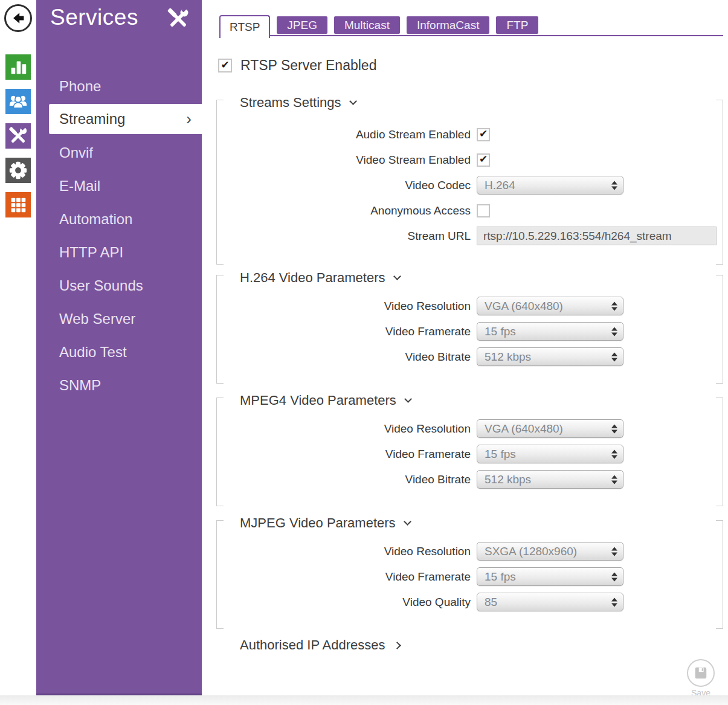 This screenshot has width=728, height=705. What do you see at coordinates (355, 236) in the screenshot?
I see `field-label: Stream URL` at bounding box center [355, 236].